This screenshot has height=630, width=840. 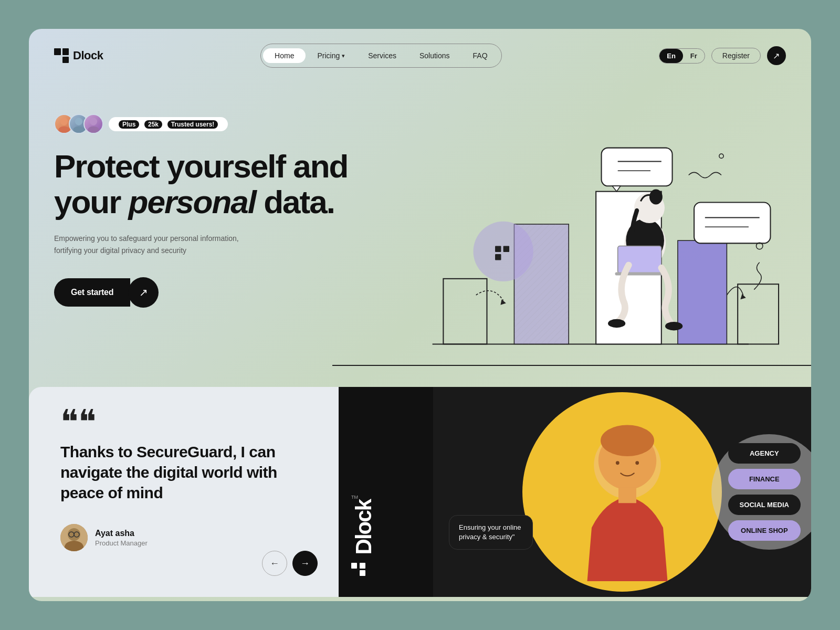 What do you see at coordinates (285, 56) in the screenshot?
I see `nav-item-home: Home` at bounding box center [285, 56].